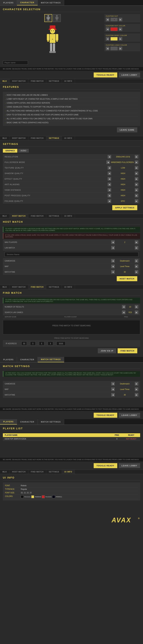 The width and height of the screenshot is (143, 644). What do you see at coordinates (108, 39) in the screenshot?
I see `custom-body-color-prev: ◀` at bounding box center [108, 39].